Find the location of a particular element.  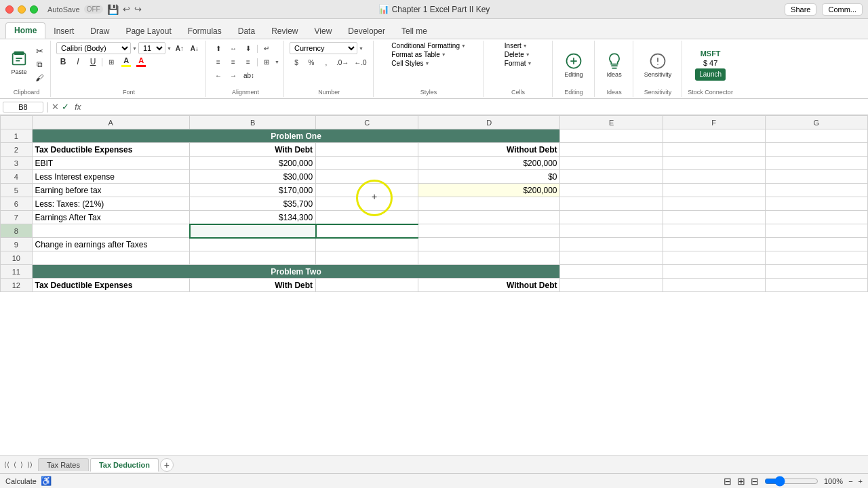

cell-g4 is located at coordinates (816, 177).